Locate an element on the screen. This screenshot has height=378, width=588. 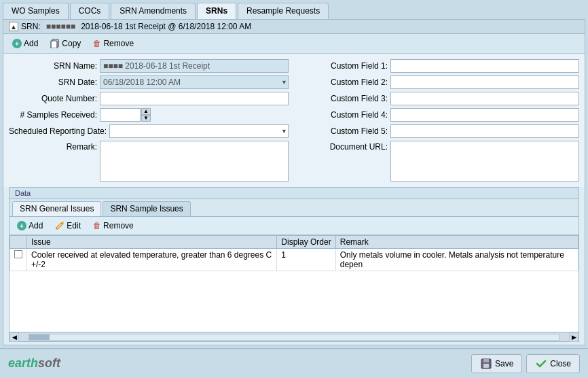
logo-earth: earth is located at coordinates (23, 363).